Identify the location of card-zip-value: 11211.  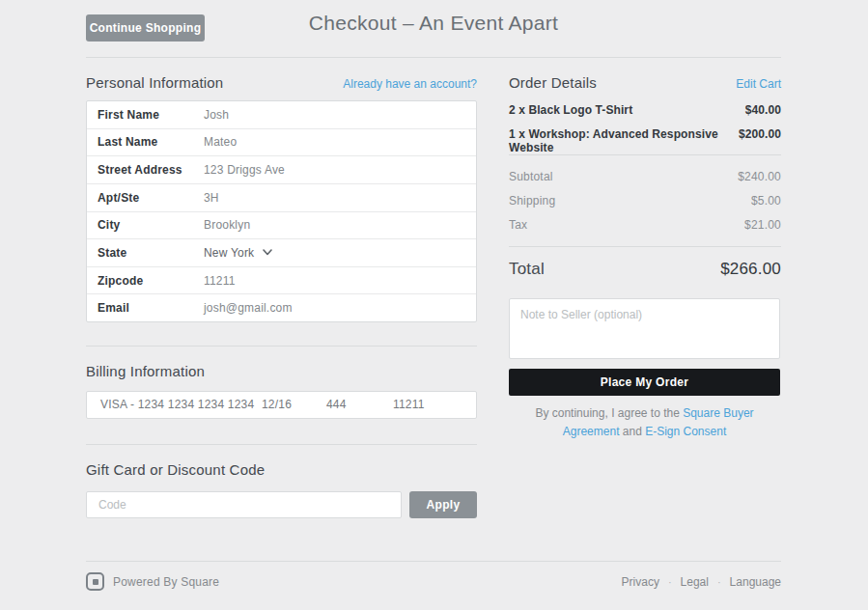
(409, 405).